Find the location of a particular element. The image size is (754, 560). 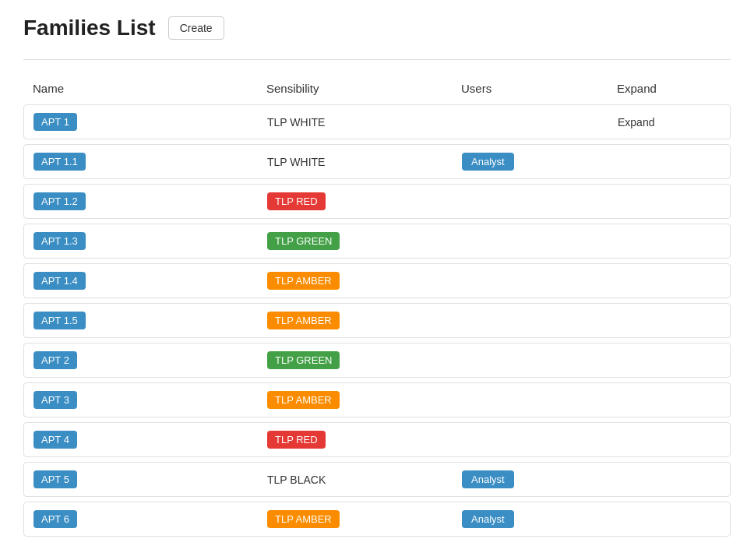

apt-name-badge: APT 1.1 is located at coordinates (59, 162).